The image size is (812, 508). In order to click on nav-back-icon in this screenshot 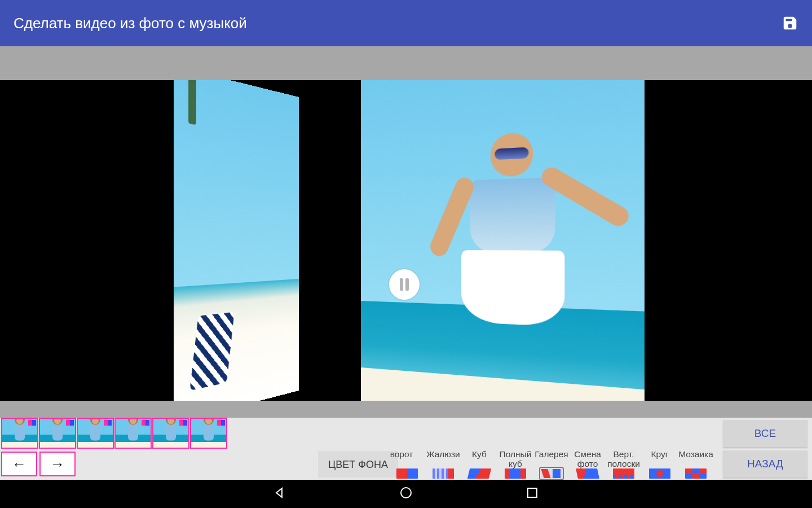, I will do `click(280, 497)`.